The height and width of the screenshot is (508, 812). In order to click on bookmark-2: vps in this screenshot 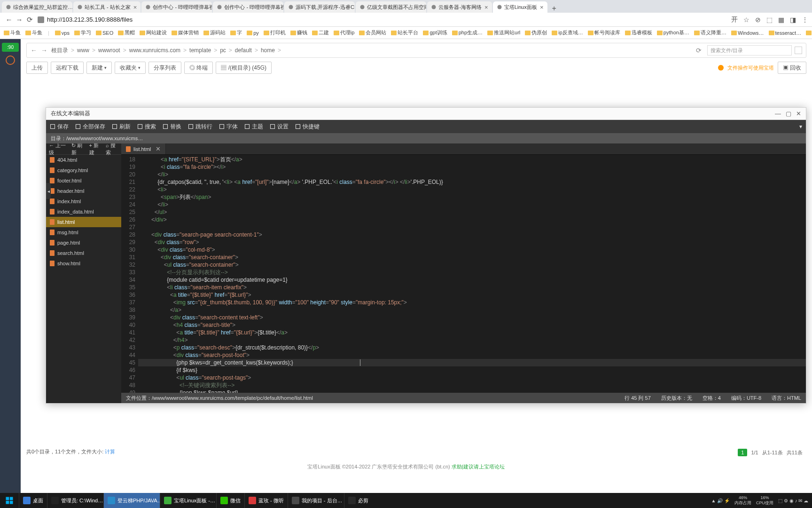, I will do `click(62, 33)`.